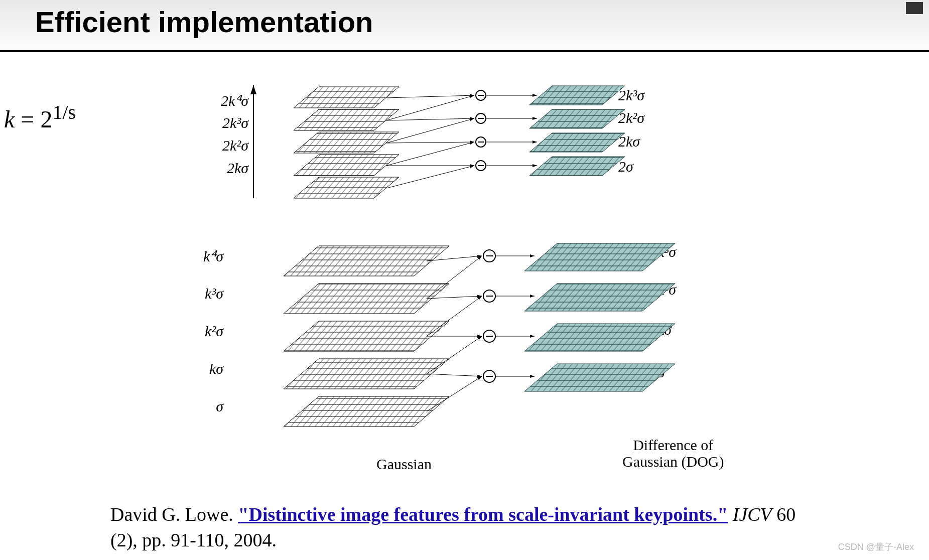 This screenshot has height=560, width=929. What do you see at coordinates (752, 514) in the screenshot?
I see `citation-journal: IJCV` at bounding box center [752, 514].